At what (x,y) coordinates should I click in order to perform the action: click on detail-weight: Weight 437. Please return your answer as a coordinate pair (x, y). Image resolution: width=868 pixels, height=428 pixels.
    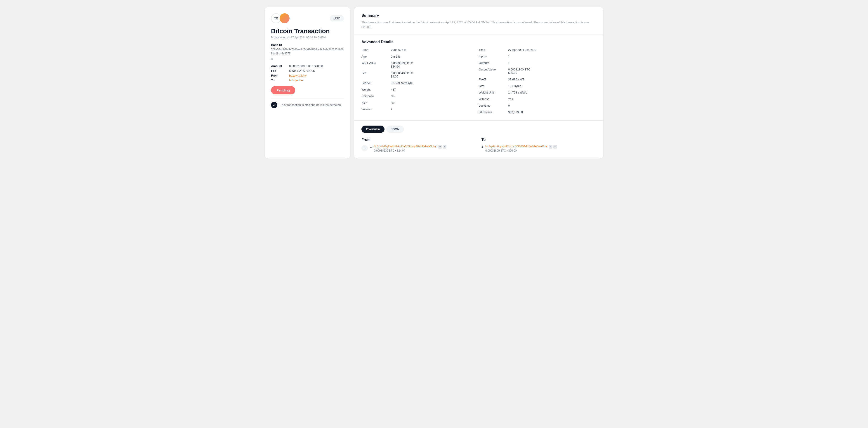
    Looking at the image, I should click on (420, 90).